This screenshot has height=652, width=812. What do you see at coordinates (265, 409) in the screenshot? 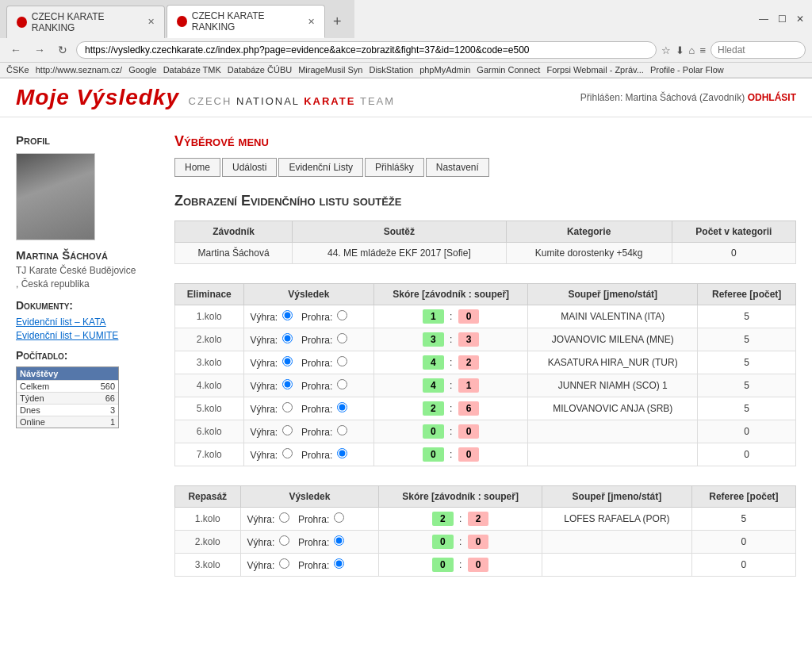
I see `elim-vyhra-label-4: Výhra:` at bounding box center [265, 409].